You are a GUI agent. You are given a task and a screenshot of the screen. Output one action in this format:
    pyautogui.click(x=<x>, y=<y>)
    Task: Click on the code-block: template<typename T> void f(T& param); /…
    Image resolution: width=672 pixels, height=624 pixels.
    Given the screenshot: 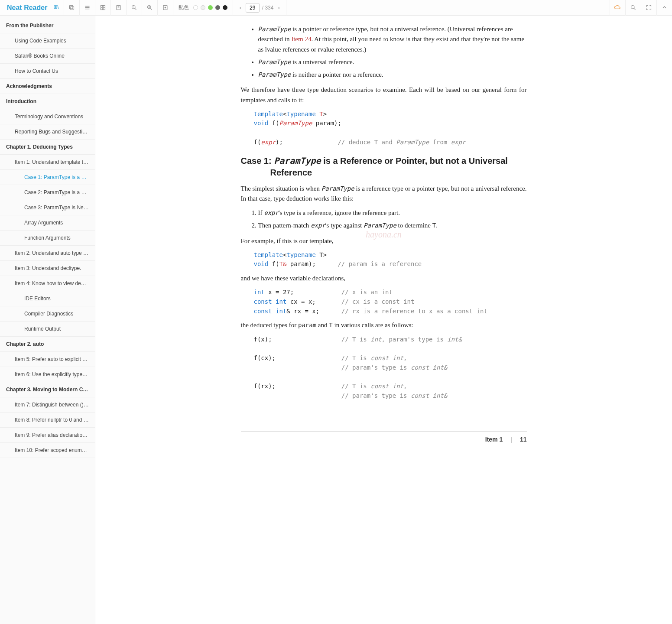 What is the action you would take?
    pyautogui.click(x=390, y=260)
    